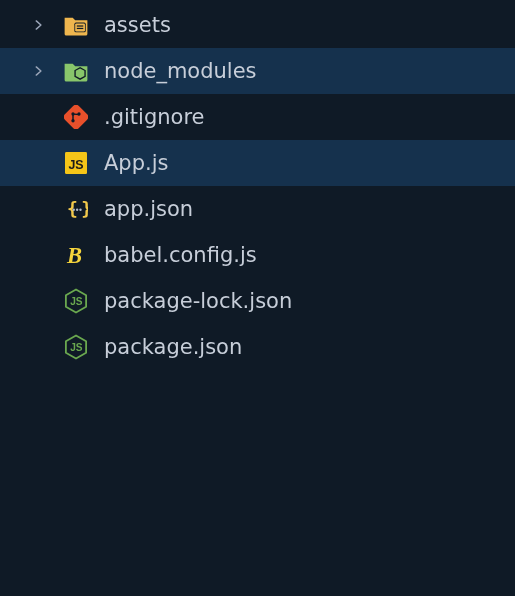 The image size is (515, 596). Describe the element at coordinates (180, 71) in the screenshot. I see `folder-label: node_modules` at that location.